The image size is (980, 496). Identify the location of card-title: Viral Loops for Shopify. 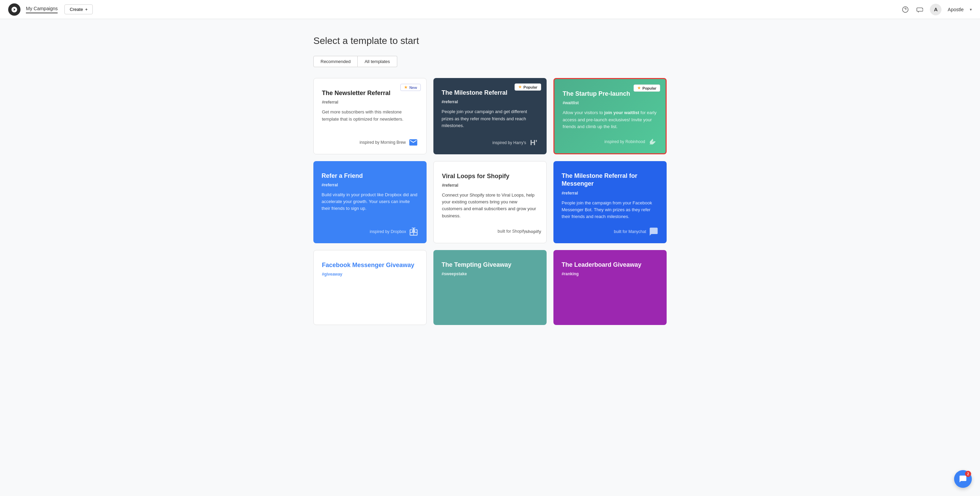
(490, 176).